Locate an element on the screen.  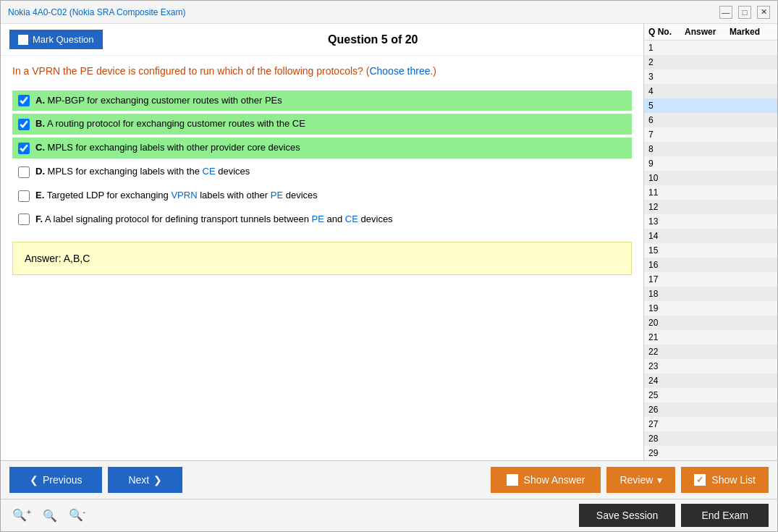
q-list-row-8: 8 is located at coordinates (711, 149).